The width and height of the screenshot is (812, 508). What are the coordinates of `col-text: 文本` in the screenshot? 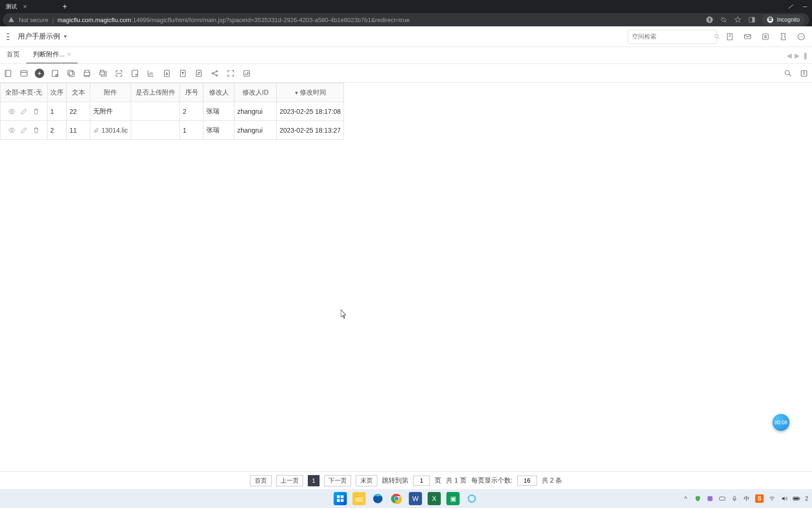 It's located at (78, 93).